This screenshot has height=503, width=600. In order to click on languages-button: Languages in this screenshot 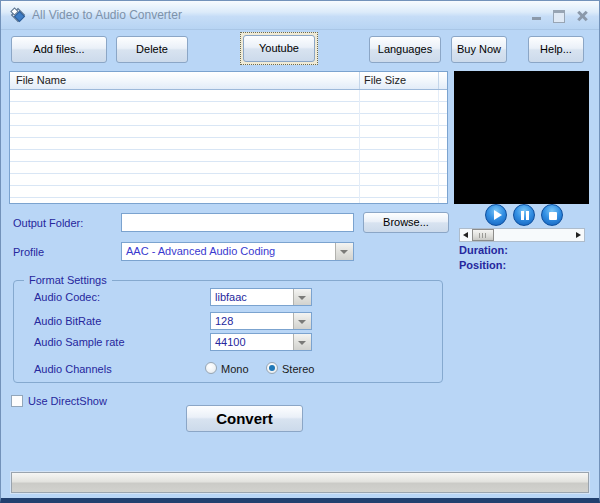, I will do `click(405, 50)`.